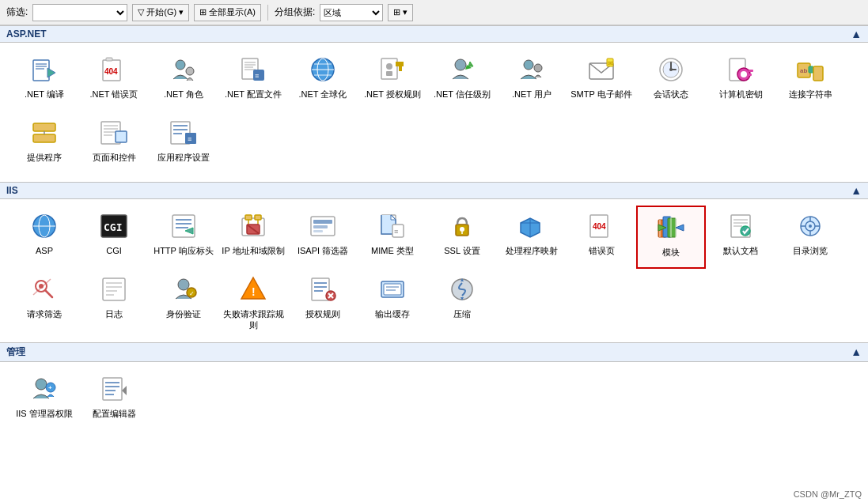 The width and height of the screenshot is (868, 502). Describe the element at coordinates (601, 237) in the screenshot. I see `icon-item-error-page: 404 错误页` at that location.